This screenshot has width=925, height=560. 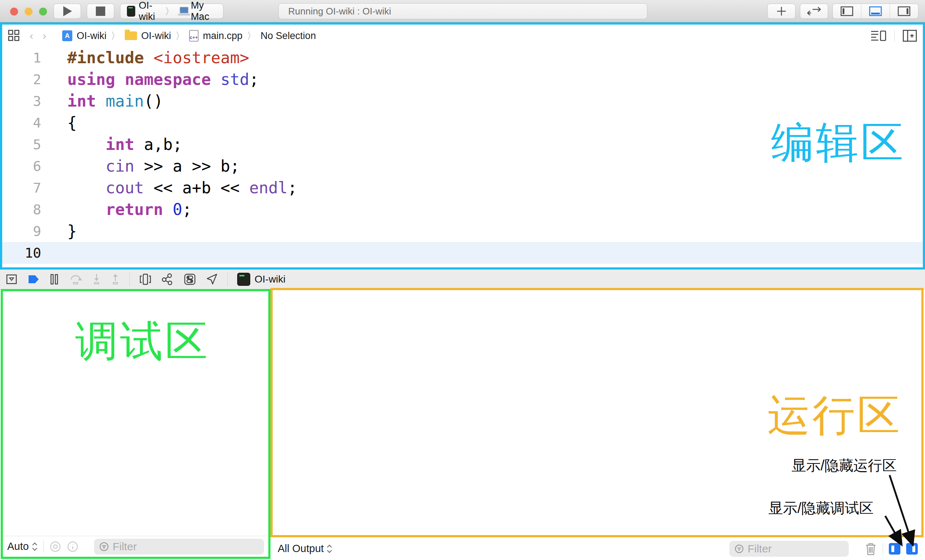 I want to click on line-number: 10, so click(x=22, y=253).